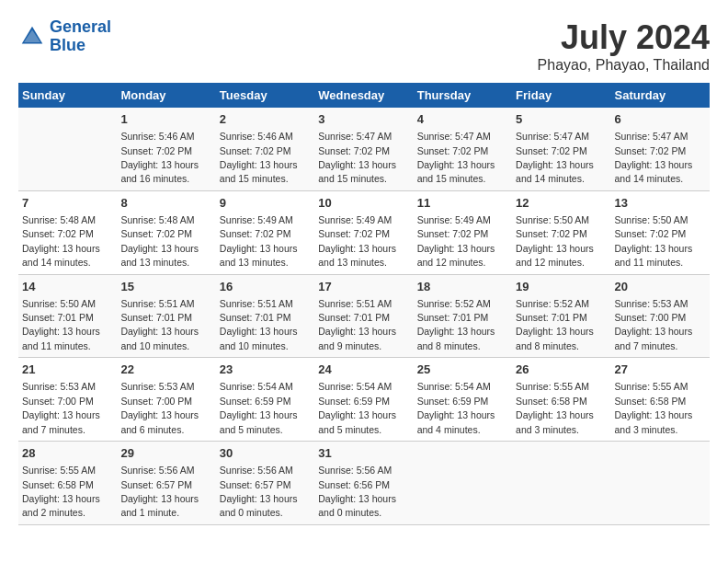  What do you see at coordinates (165, 316) in the screenshot?
I see `day-cell: 15 Sunrise: 5:51 AMSunset: 7:01 PMDaylig…` at bounding box center [165, 316].